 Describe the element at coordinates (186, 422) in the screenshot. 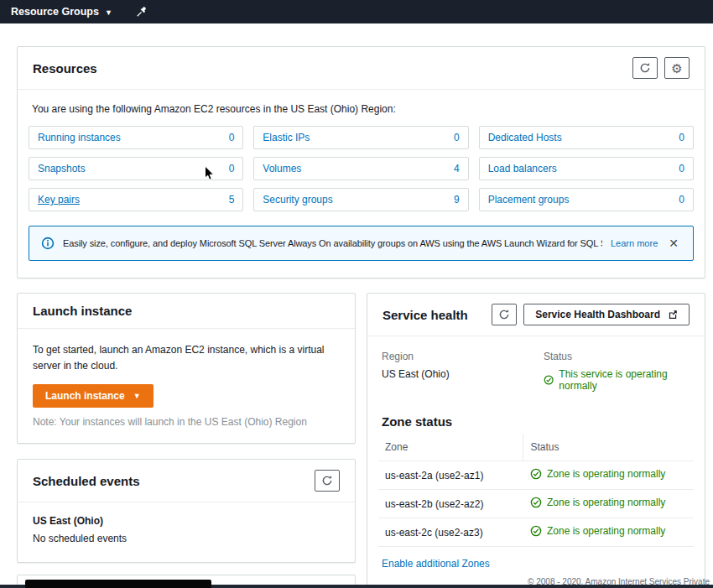

I see `launch-instance-note: Note: Your instances will launch in the …` at that location.